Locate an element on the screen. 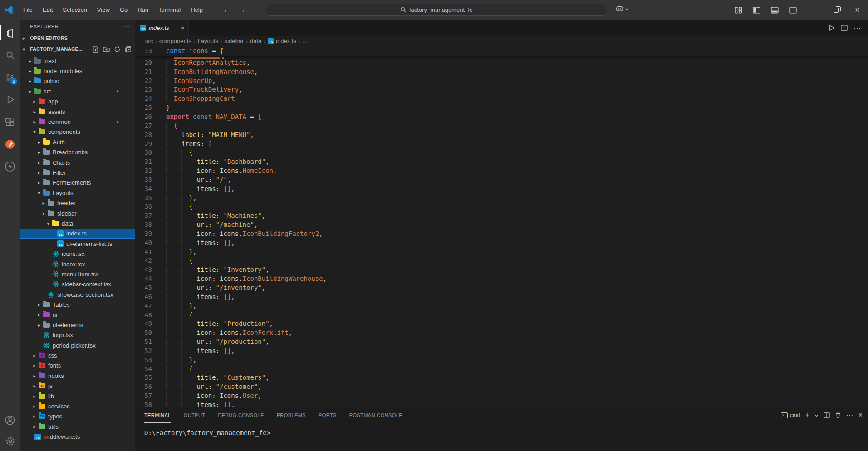 The width and height of the screenshot is (868, 451). account-icon is located at coordinates (10, 420).